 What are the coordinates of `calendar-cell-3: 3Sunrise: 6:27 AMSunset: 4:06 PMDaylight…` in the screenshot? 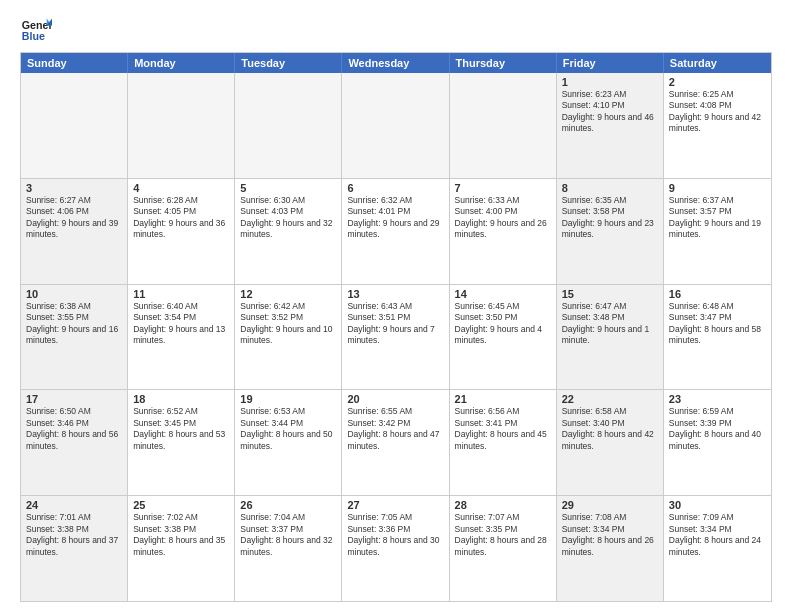 It's located at (74, 232).